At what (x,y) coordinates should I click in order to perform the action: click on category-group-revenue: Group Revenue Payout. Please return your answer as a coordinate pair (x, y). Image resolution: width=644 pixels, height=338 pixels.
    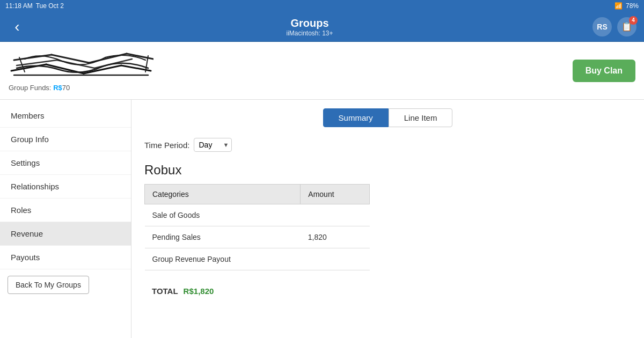
    Looking at the image, I should click on (223, 260).